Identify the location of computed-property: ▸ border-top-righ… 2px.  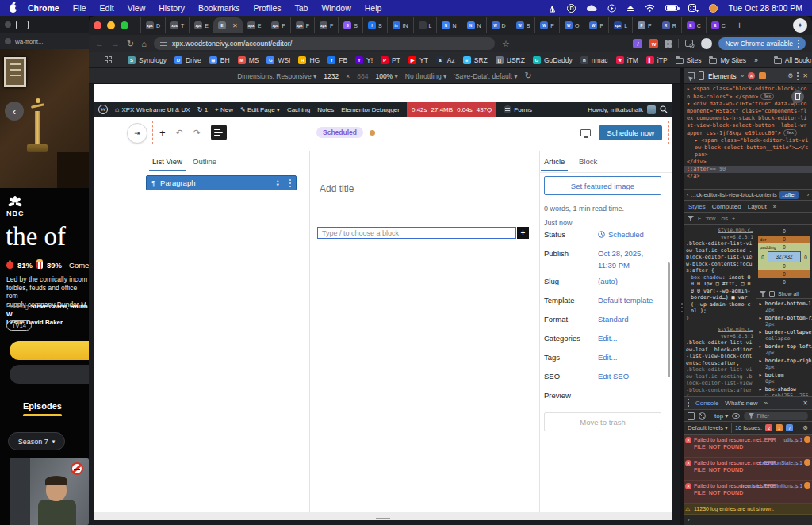
(784, 364).